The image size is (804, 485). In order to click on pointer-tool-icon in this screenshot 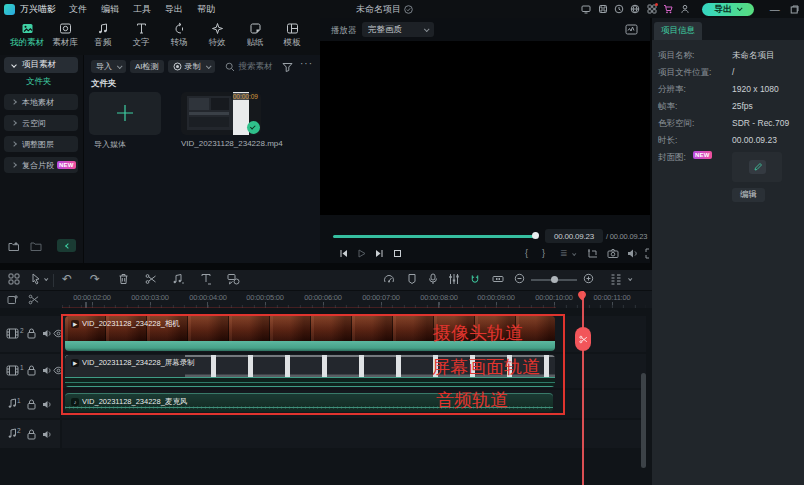, I will do `click(36, 279)`.